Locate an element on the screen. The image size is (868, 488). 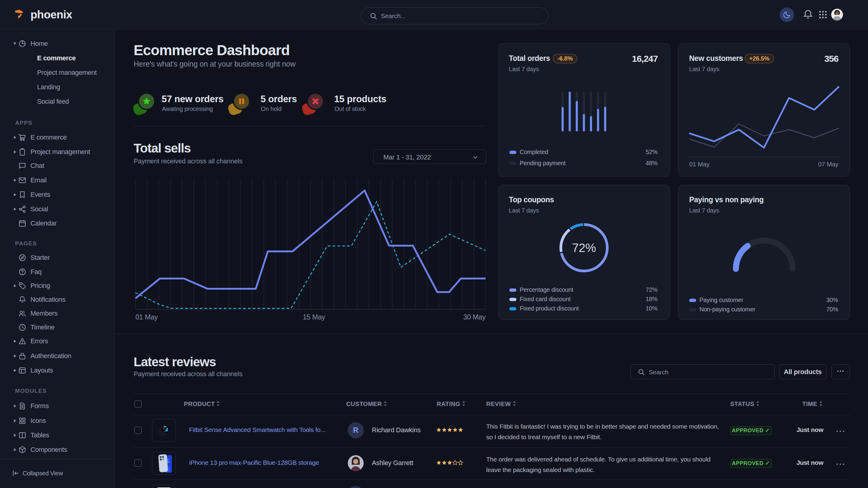
svg-text: 72% is located at coordinates (584, 248).